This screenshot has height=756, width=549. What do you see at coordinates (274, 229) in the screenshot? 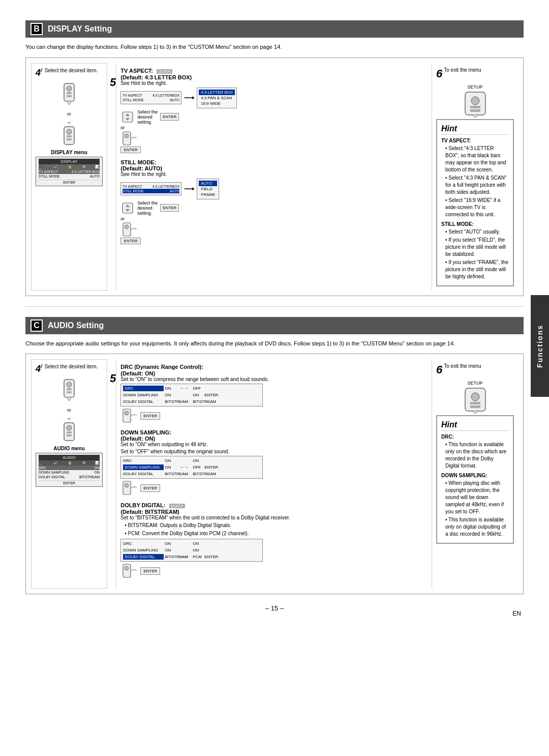
I see `still-mode-remote-enter` at bounding box center [274, 229].